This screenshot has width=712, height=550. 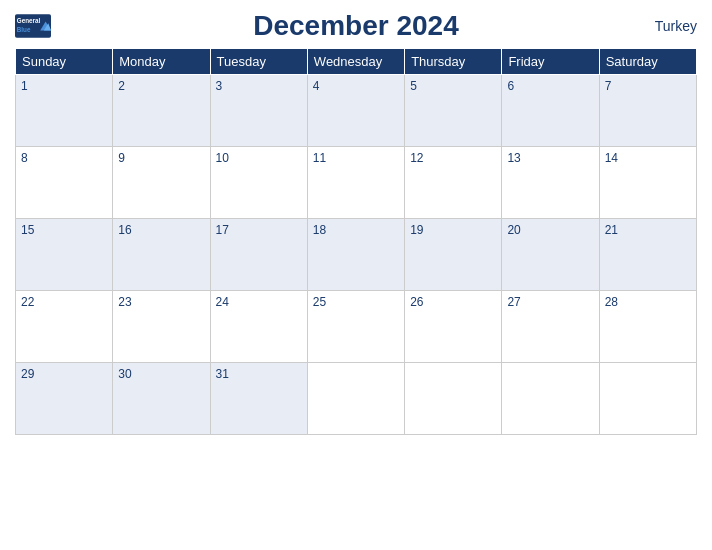 What do you see at coordinates (29, 20) in the screenshot?
I see `svg-text: General` at bounding box center [29, 20].